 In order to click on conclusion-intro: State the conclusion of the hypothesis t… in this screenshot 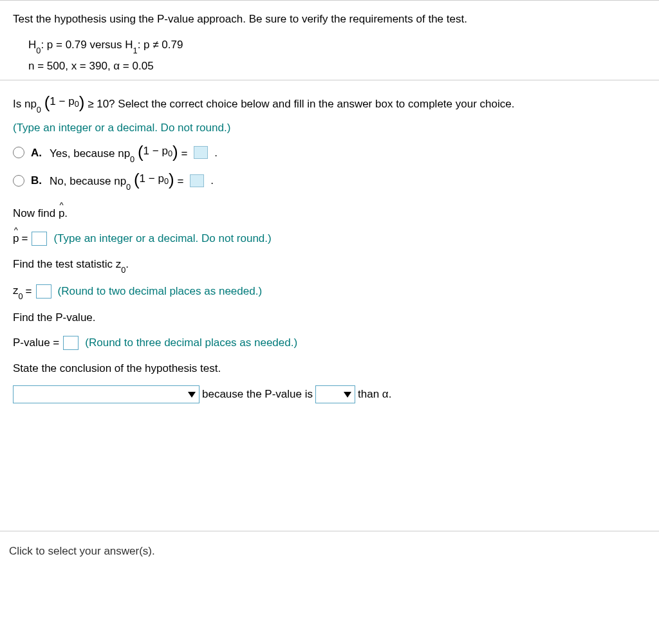, I will do `click(330, 369)`.